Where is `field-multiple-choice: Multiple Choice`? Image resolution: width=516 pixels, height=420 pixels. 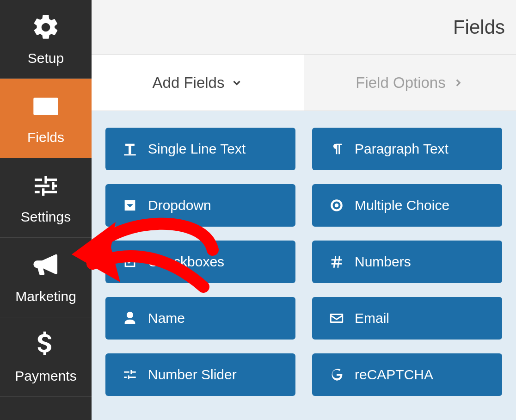 field-multiple-choice: Multiple Choice is located at coordinates (407, 205).